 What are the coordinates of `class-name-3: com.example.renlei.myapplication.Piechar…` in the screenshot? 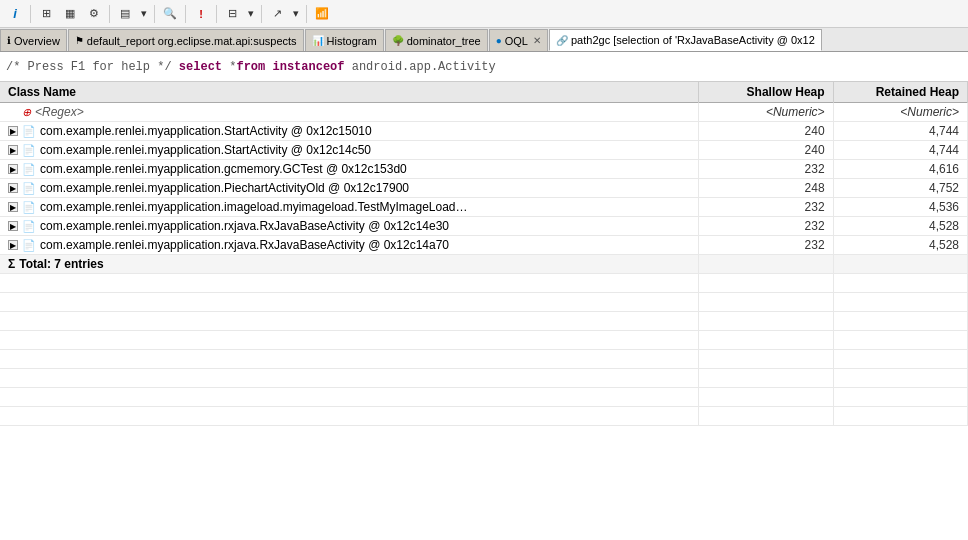 It's located at (224, 188).